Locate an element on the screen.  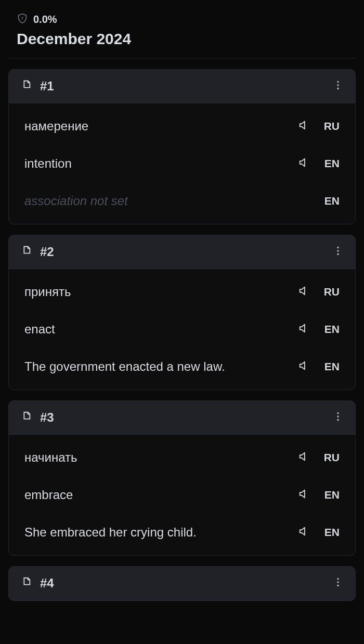
card-header-left: #1 is located at coordinates (37, 86).